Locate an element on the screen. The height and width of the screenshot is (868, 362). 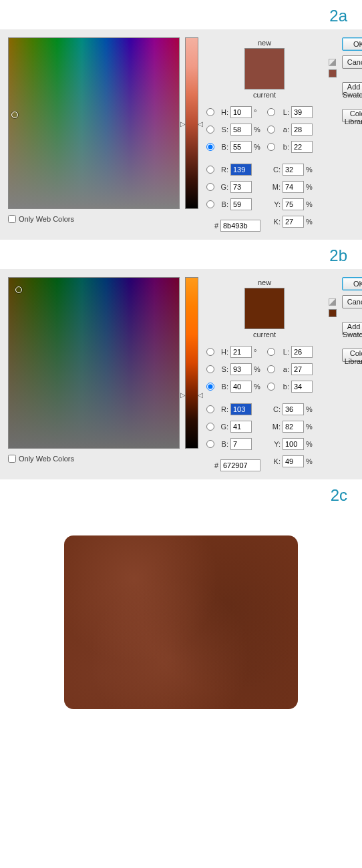
add-swatches-button-b: Add To Swatches is located at coordinates (352, 329).